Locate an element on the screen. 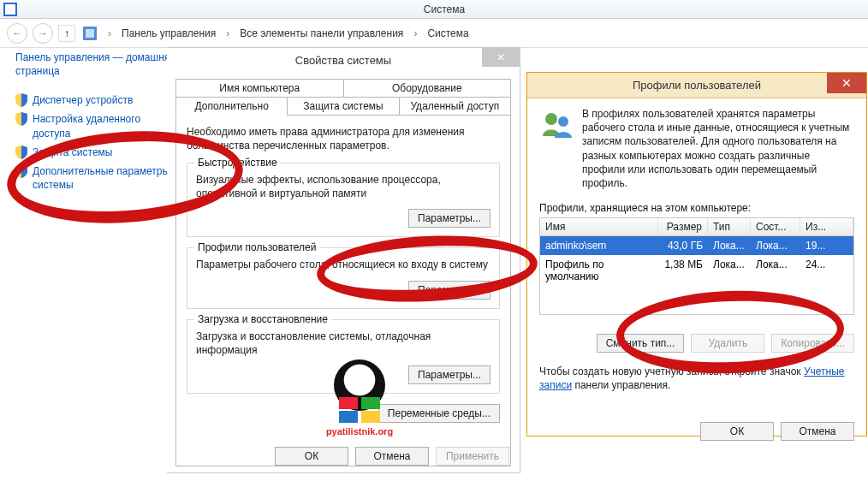 The height and width of the screenshot is (487, 868). sidebar-item-label: Диспетчер устройств is located at coordinates (82, 100).